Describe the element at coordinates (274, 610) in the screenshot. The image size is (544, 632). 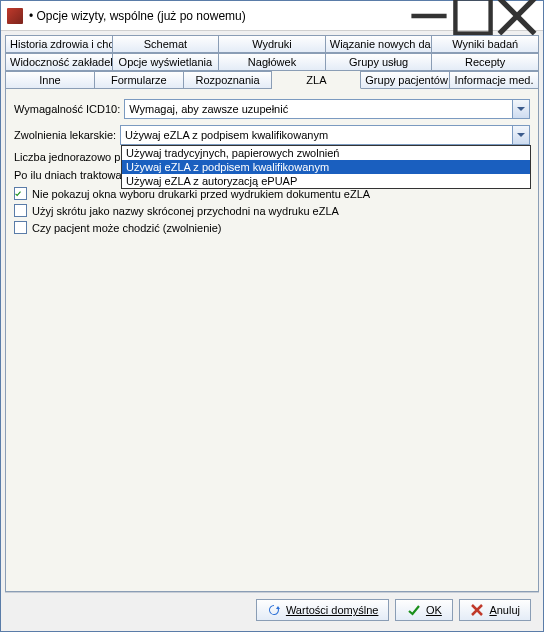
I see `refresh-icon` at that location.